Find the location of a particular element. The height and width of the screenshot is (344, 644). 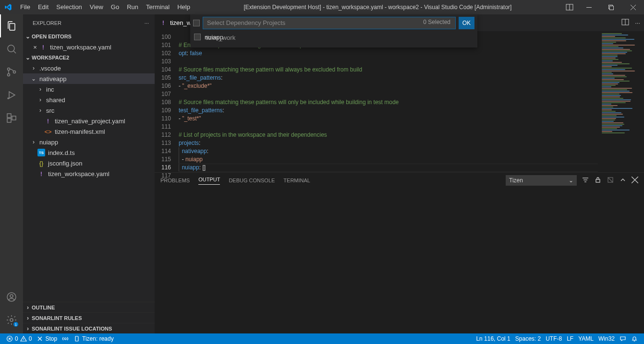

status-errors: 0 0 is located at coordinates (19, 339).